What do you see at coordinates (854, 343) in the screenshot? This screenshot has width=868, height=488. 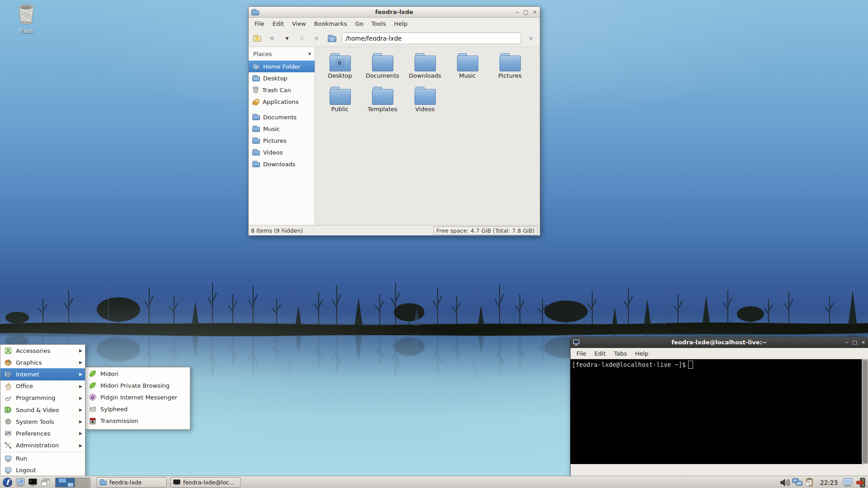 I see `terminal-maximize-button: □` at bounding box center [854, 343].